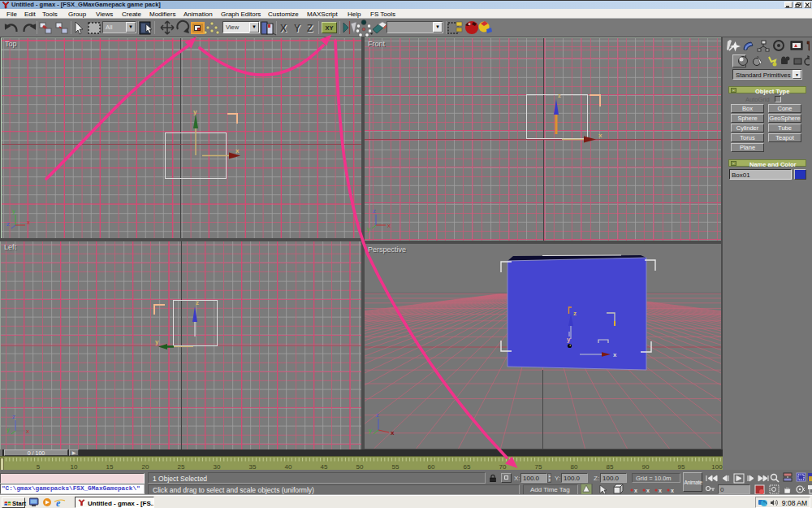 Image resolution: width=812 pixels, height=508 pixels. I want to click on svg-text: Z, so click(310, 28).